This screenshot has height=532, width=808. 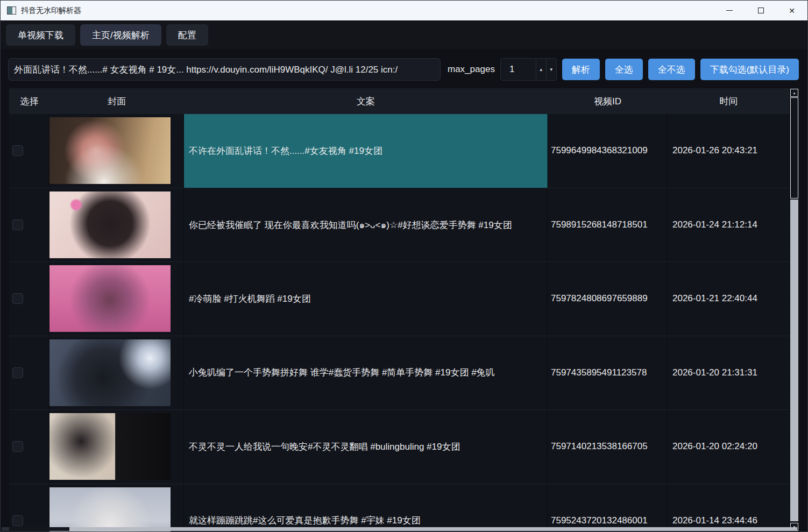 What do you see at coordinates (434, 529) in the screenshot?
I see `horizontal-scrollbar-thumb` at bounding box center [434, 529].